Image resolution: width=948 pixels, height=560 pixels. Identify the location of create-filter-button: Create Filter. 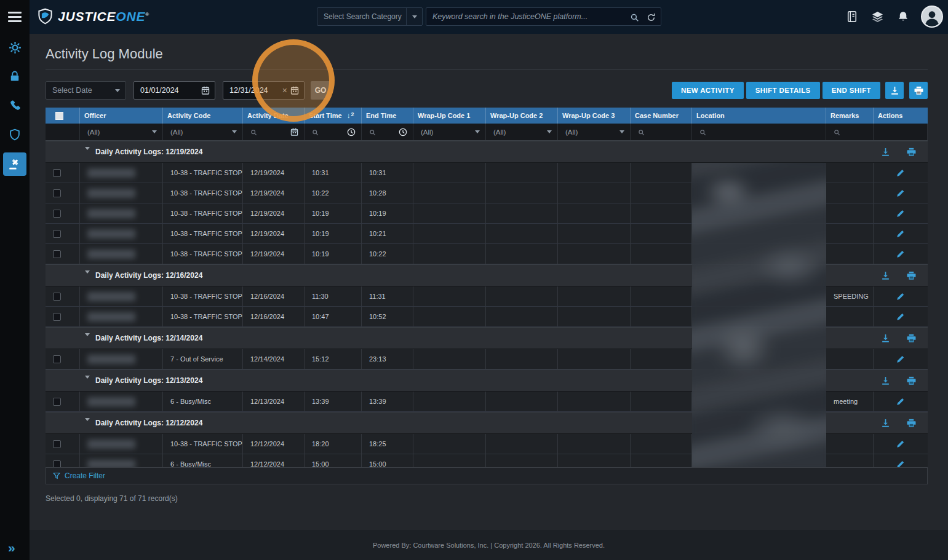
(487, 476).